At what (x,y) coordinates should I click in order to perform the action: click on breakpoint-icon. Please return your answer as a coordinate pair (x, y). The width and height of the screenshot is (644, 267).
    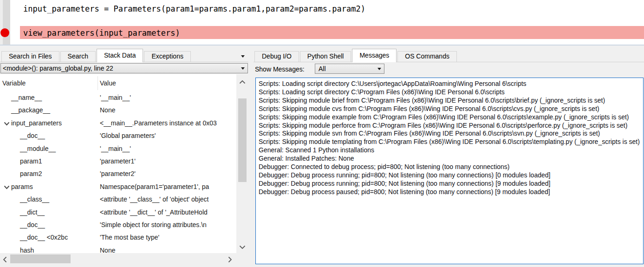
    Looking at the image, I should click on (5, 33).